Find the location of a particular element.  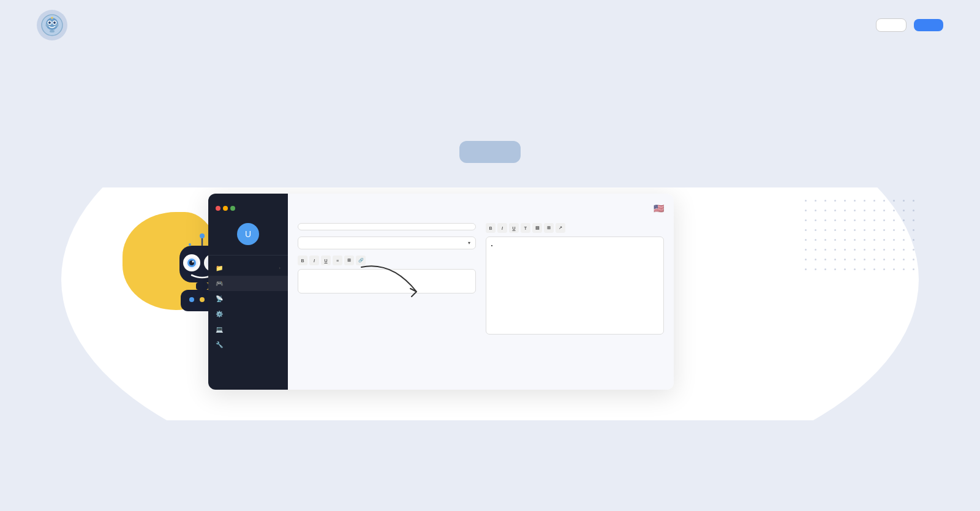

underline-button: U is located at coordinates (326, 260).